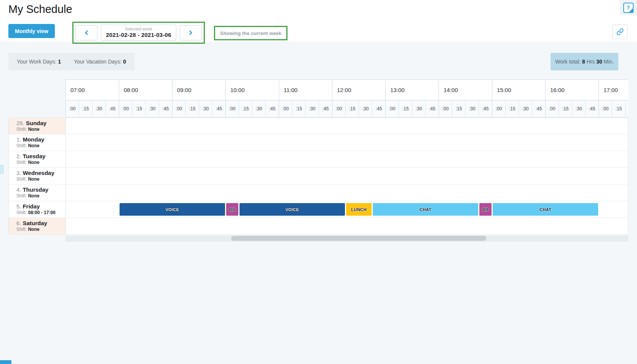  Describe the element at coordinates (318, 143) in the screenshot. I see `day-row-monday: 1. MondayShift: None` at that location.